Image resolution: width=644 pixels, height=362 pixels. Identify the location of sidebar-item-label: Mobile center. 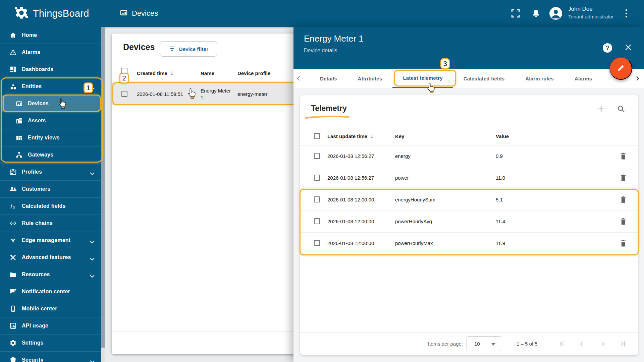
(40, 309).